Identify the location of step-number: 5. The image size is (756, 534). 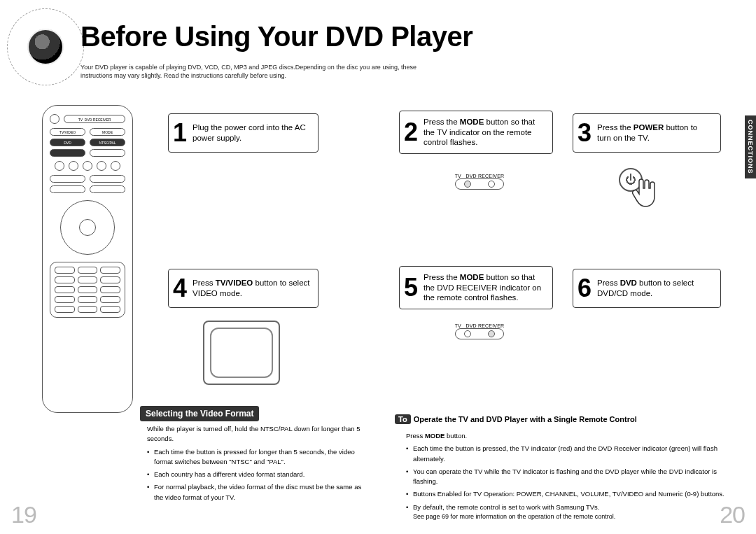
(411, 288).